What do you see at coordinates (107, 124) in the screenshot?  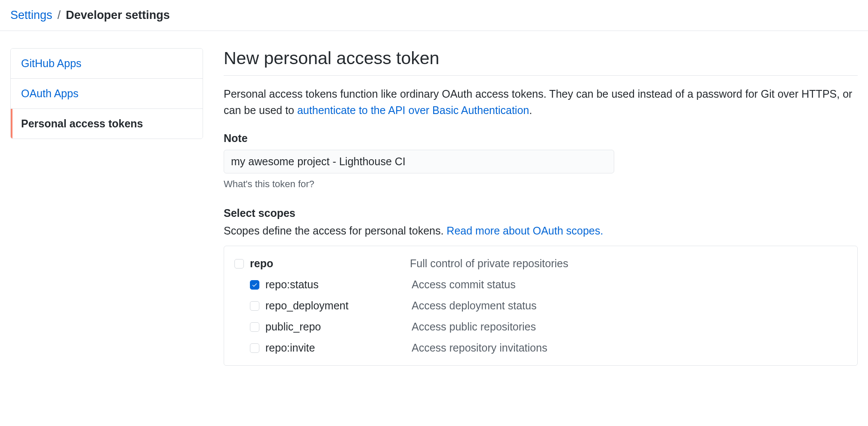 I see `sidebar-item-personal-access-tokens: Personal access tokens` at bounding box center [107, 124].